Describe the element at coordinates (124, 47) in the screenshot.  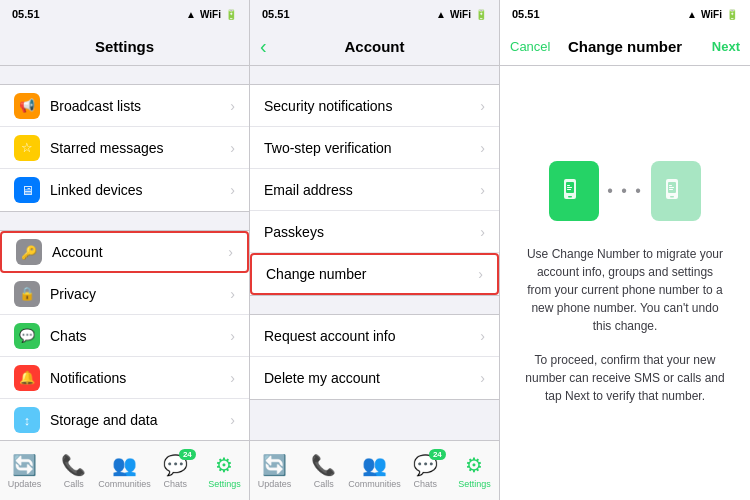
I see `settings-nav-bar: Settings` at that location.